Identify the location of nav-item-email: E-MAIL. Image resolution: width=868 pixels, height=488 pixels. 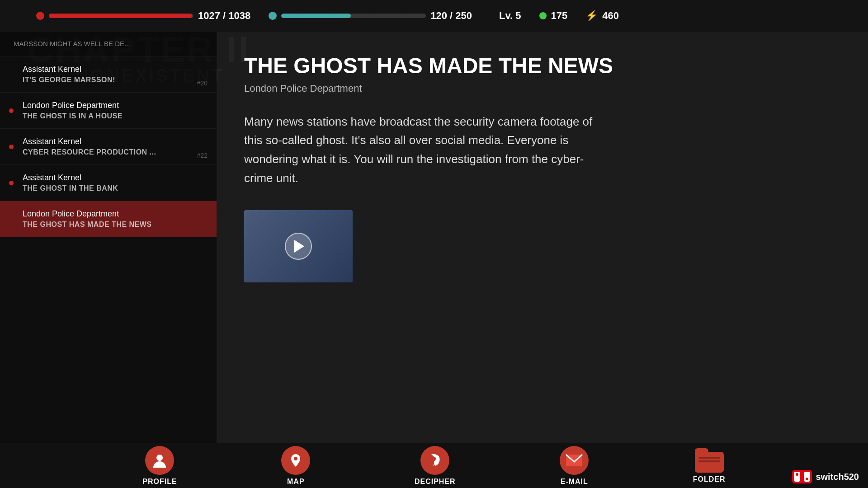
(574, 466).